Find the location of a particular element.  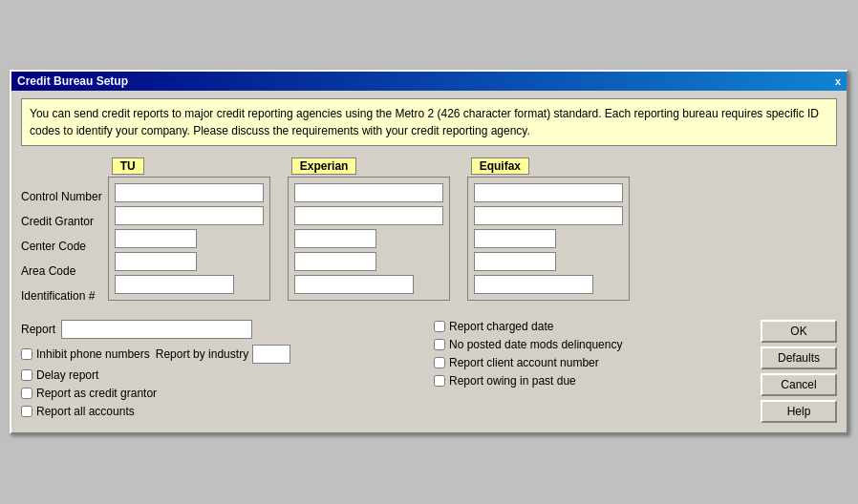

info-box: You can send credit reports to major cre… is located at coordinates (429, 122).